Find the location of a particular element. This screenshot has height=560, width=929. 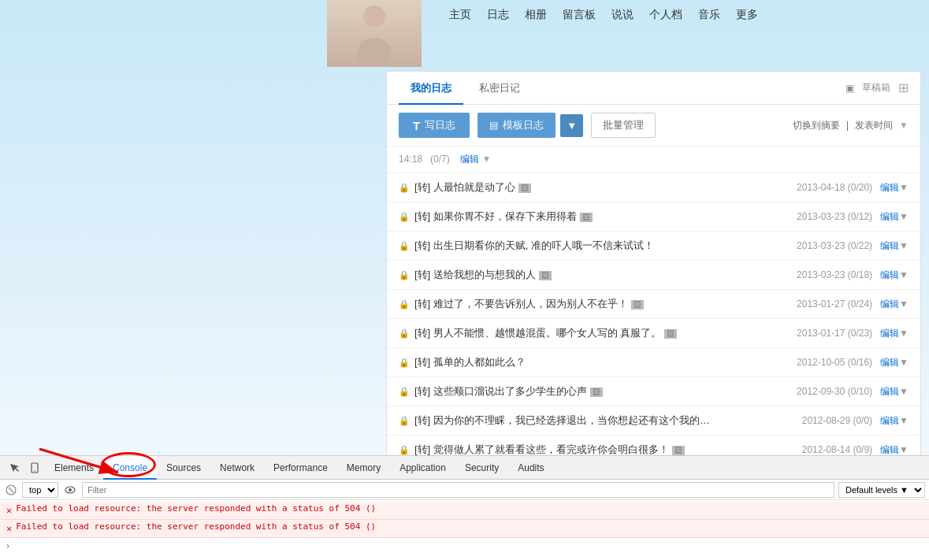

journal-item: 🔒[转] 孤单的人都如此么？2012-10-05 (0/16)编辑▼ is located at coordinates (654, 362).